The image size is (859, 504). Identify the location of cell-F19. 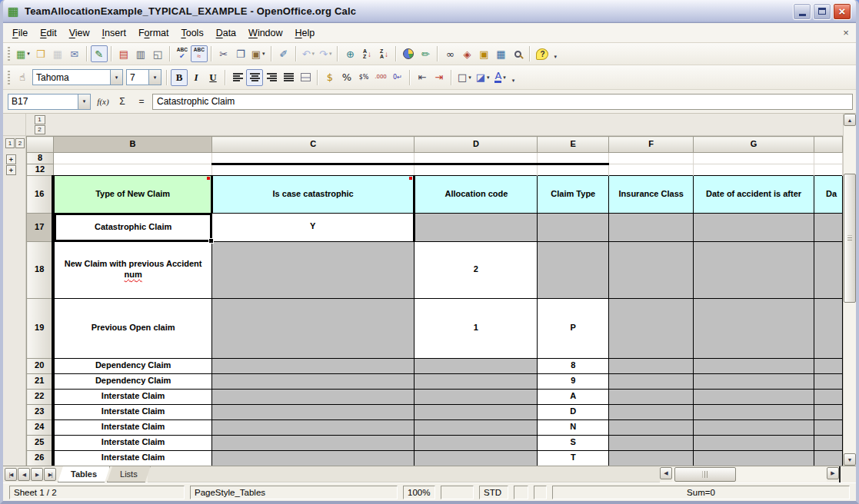
(651, 328).